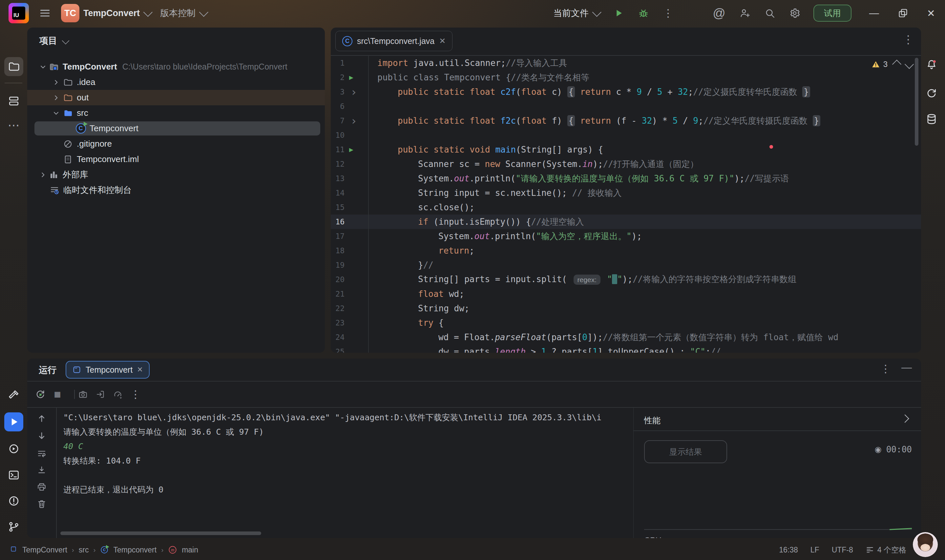 Image resolution: width=945 pixels, height=560 pixels. What do you see at coordinates (14, 501) in the screenshot?
I see `problems-tool-icon` at bounding box center [14, 501].